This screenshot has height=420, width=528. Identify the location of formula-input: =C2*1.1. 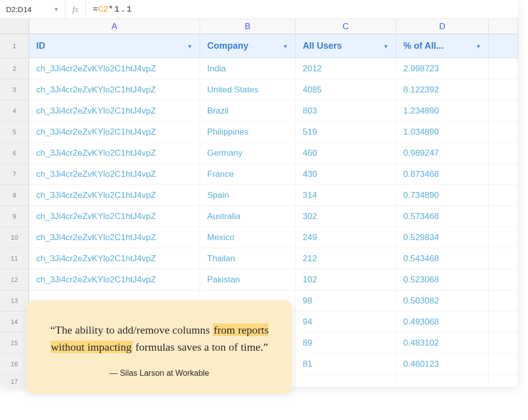
(302, 9).